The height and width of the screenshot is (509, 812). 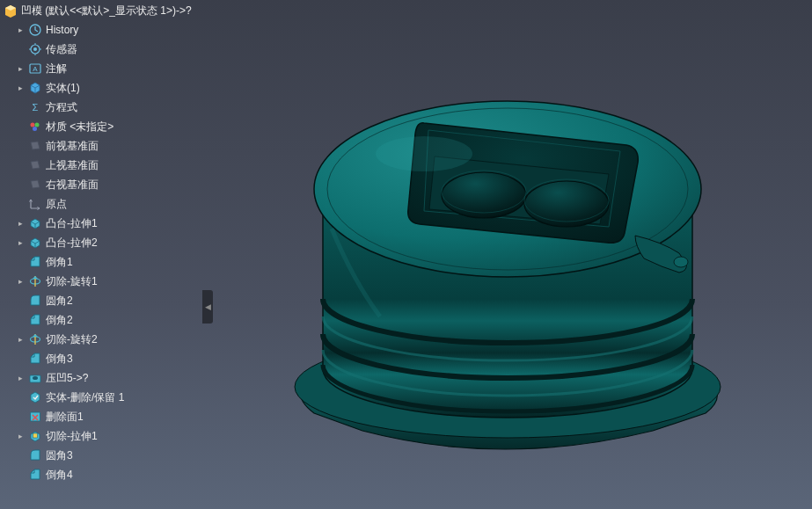 What do you see at coordinates (208, 307) in the screenshot?
I see `panel-collapse-handle: ◀` at bounding box center [208, 307].